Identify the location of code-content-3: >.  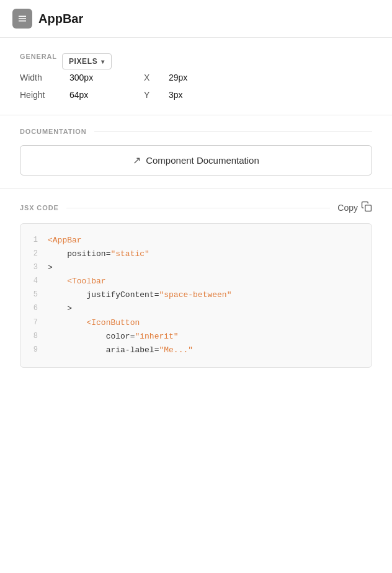
(50, 268).